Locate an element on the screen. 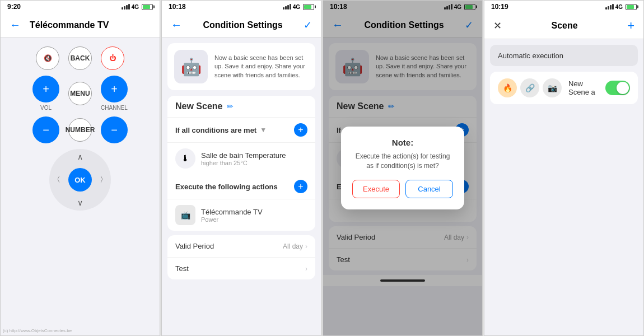 The height and width of the screenshot is (336, 644). plus-button-4: + is located at coordinates (631, 26).